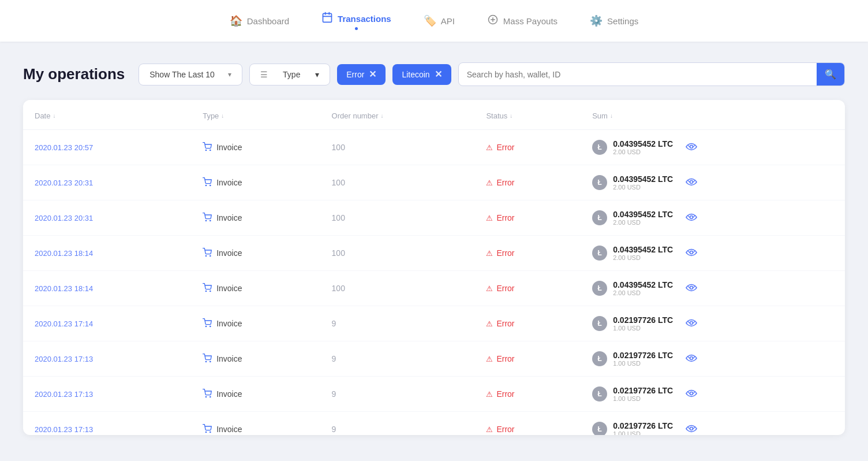 The image size is (868, 461). I want to click on search-button: 🔍, so click(830, 74).